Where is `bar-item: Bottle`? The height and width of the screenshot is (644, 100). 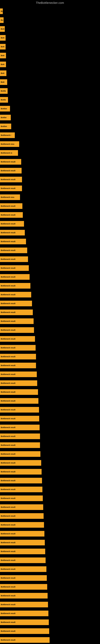
bar-item: Bottle is located at coordinates (4, 91).